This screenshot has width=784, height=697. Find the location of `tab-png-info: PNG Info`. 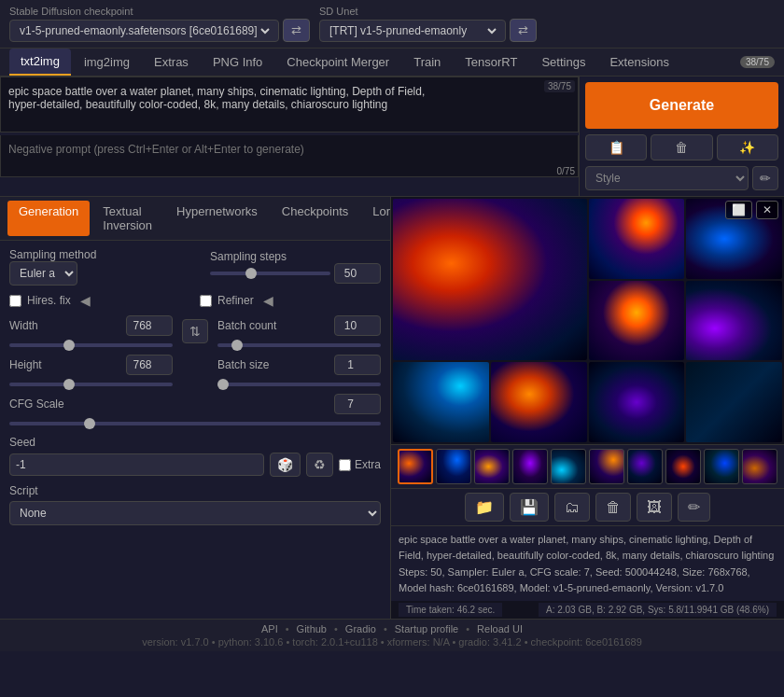

tab-png-info: PNG Info is located at coordinates (237, 62).